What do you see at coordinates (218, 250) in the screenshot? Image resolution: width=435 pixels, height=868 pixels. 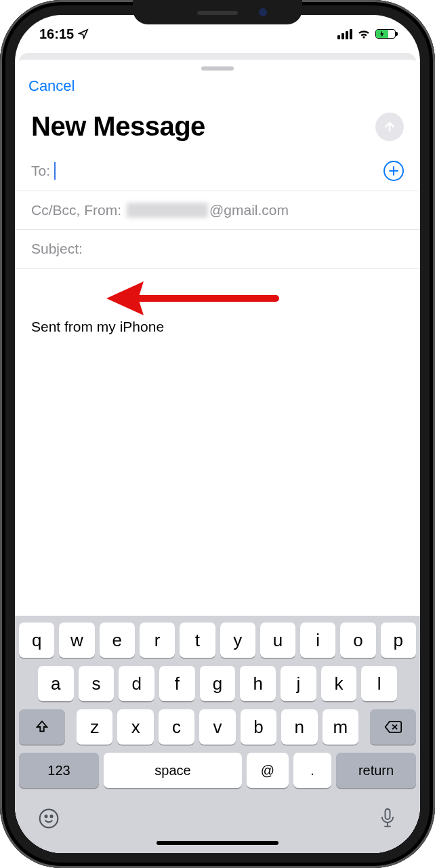 I see `subject-field: Subject:` at bounding box center [218, 250].